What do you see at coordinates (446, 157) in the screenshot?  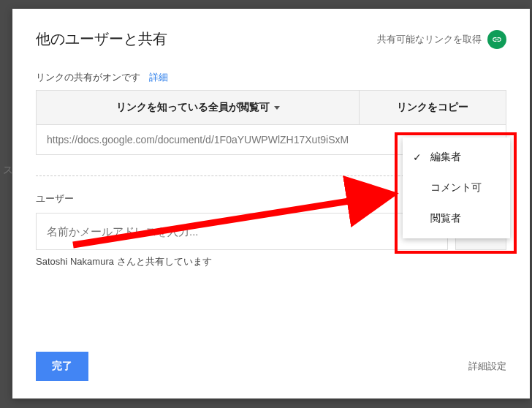 I see `menu-item-label: 編集者` at bounding box center [446, 157].